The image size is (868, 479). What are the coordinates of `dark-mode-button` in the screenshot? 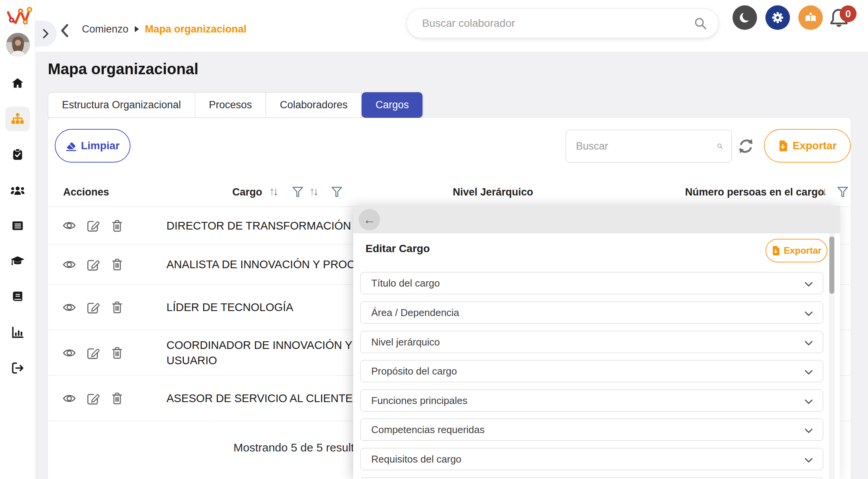 It's located at (745, 18).